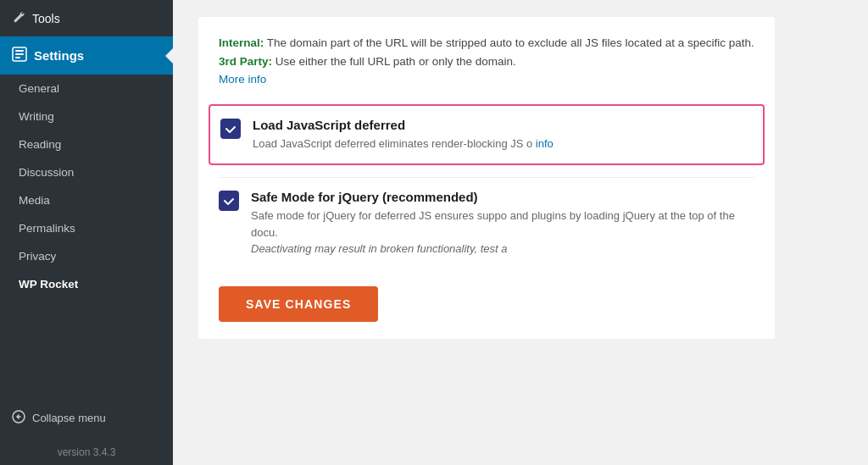 This screenshot has height=465, width=868. What do you see at coordinates (503, 232) in the screenshot?
I see `safe-mode-jquery-desc: Safe mode for jQuery for deferred JS ens…` at bounding box center [503, 232].